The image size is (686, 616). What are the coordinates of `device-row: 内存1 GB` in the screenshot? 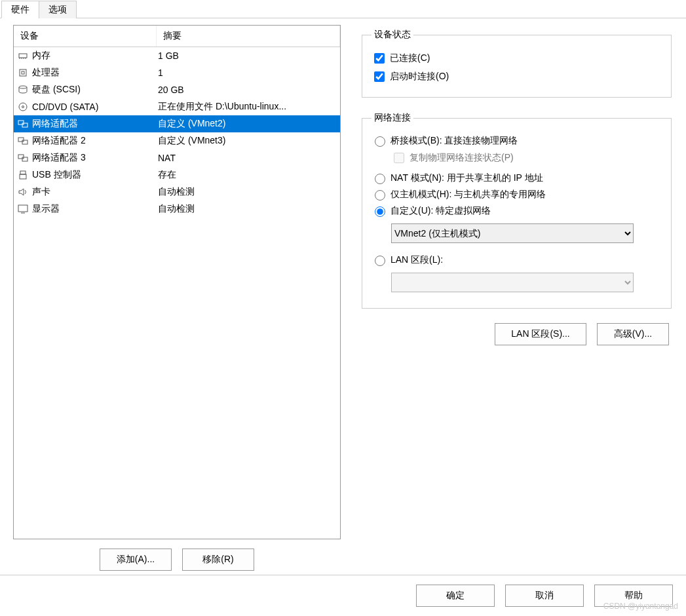 It's located at (177, 56).